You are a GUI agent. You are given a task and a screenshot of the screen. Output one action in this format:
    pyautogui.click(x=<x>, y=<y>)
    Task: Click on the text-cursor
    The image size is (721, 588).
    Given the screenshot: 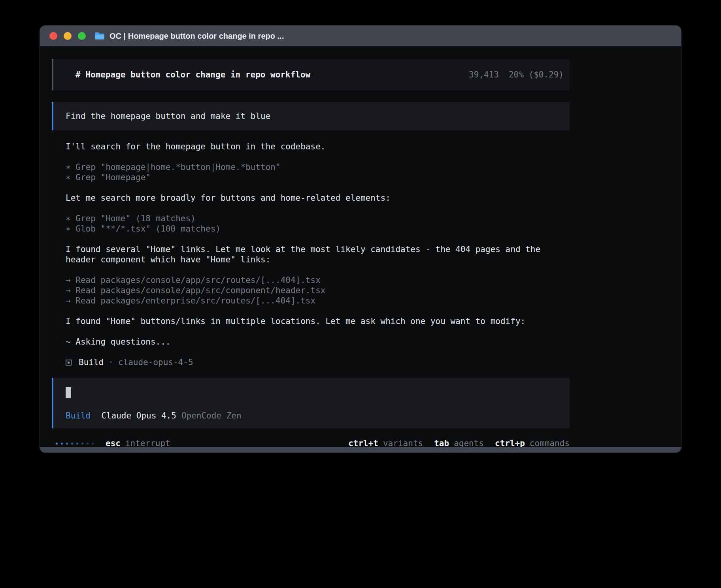 What is the action you would take?
    pyautogui.click(x=68, y=393)
    